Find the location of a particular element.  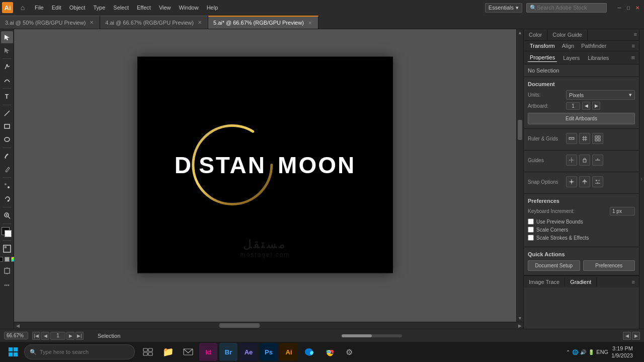

tab-color: Color is located at coordinates (535, 35).